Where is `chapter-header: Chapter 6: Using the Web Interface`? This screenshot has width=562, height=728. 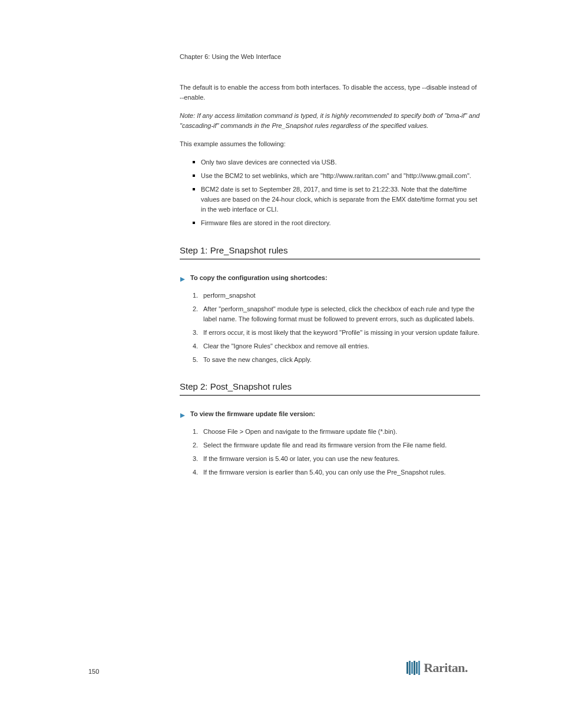
chapter-header: Chapter 6: Using the Web Interface is located at coordinates (330, 57).